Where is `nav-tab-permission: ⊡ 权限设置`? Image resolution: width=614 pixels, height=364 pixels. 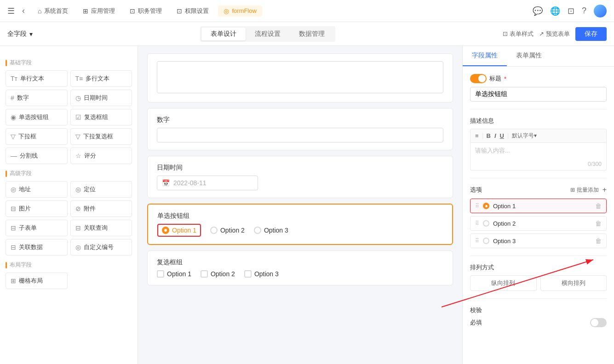
nav-tab-permission: ⊡ 权限设置 is located at coordinates (193, 11).